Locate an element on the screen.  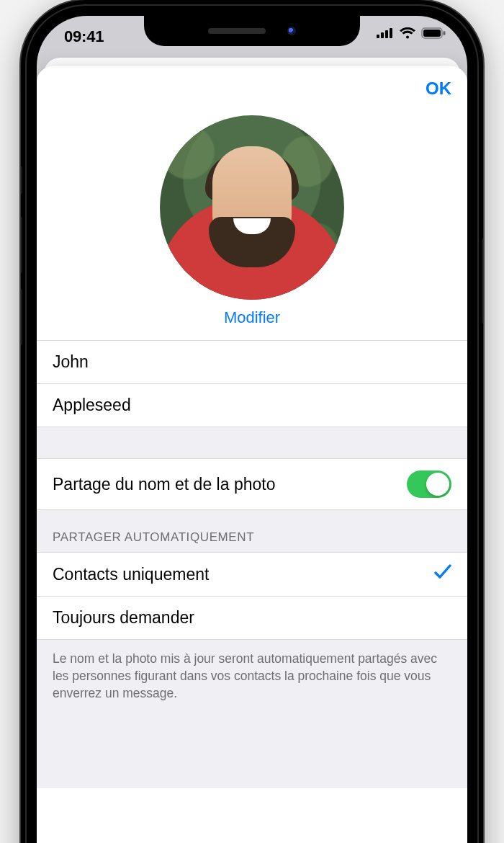
last-name-row is located at coordinates (252, 406).